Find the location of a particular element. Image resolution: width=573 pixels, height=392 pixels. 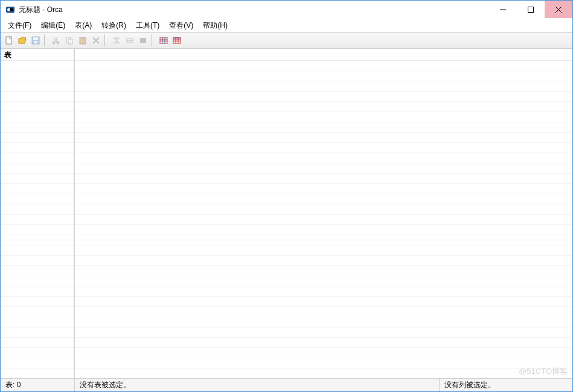

status-no-column: 没有列被选定。 is located at coordinates (506, 385).